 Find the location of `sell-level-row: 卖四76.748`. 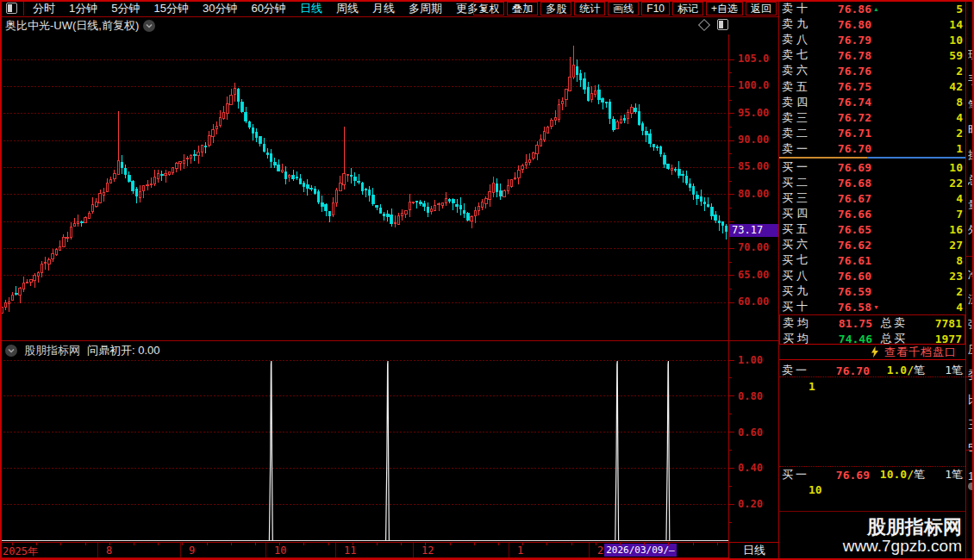

sell-level-row: 卖四76.748 is located at coordinates (872, 103).